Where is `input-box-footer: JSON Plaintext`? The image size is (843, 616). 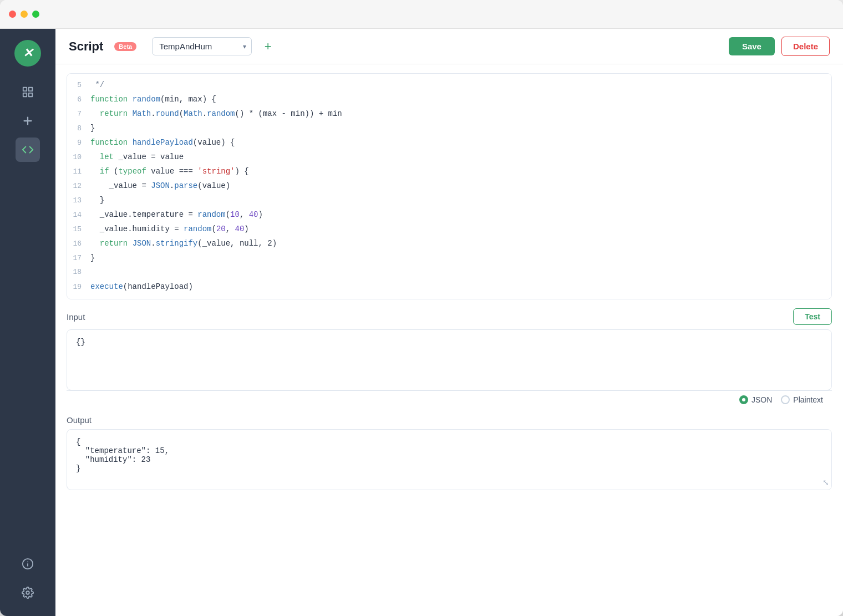 input-box-footer: JSON Plaintext is located at coordinates (449, 399).